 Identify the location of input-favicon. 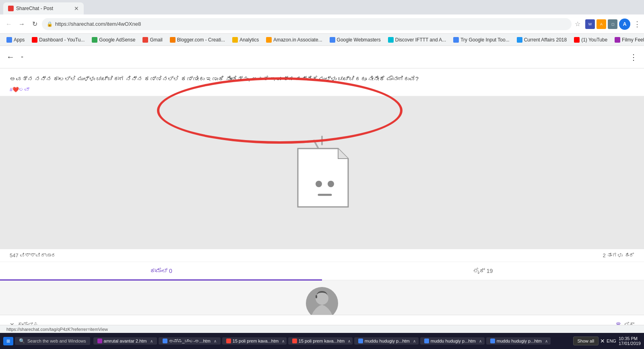
(456, 40).